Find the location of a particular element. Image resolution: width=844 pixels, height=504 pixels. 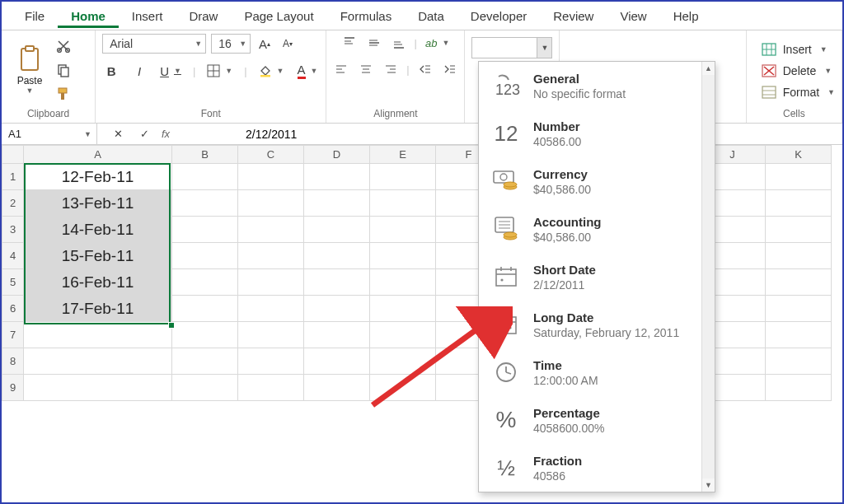

cell-D7 is located at coordinates (337, 335).